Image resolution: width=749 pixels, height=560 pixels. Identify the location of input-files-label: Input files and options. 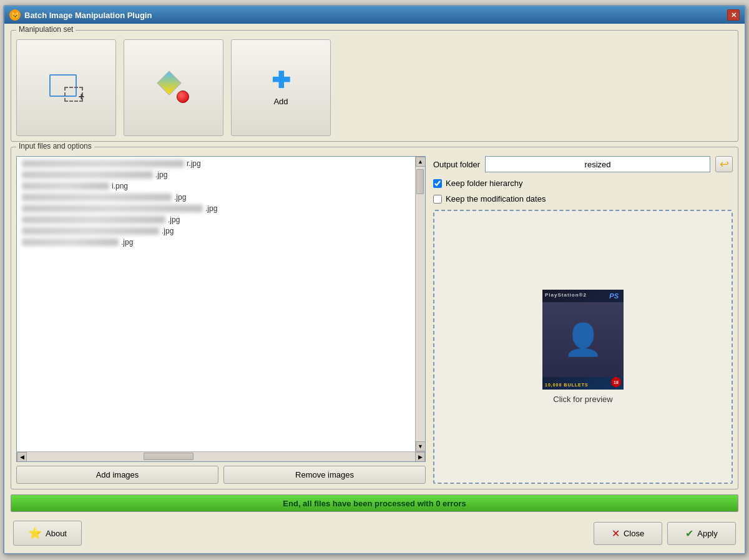
(55, 146).